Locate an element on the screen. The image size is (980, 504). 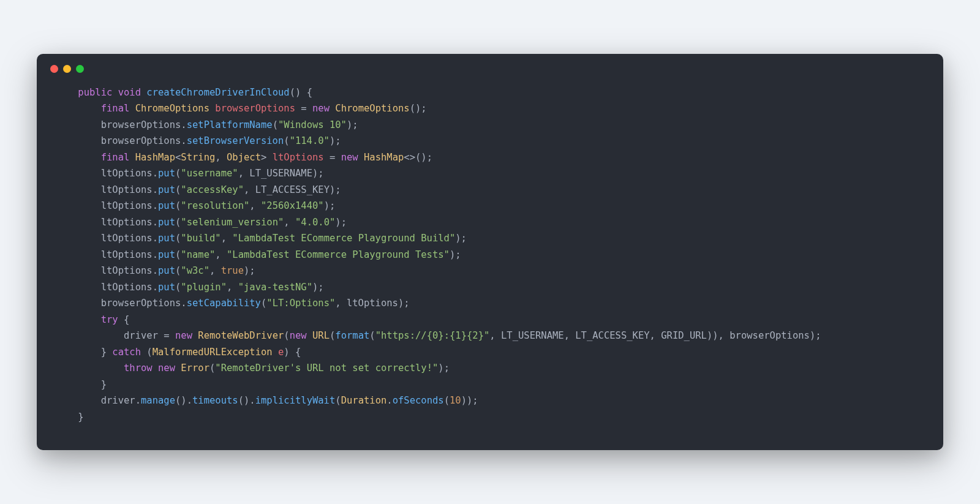
code-token-str: "RemoteDriver's URL not set correctly!" is located at coordinates (326, 368).